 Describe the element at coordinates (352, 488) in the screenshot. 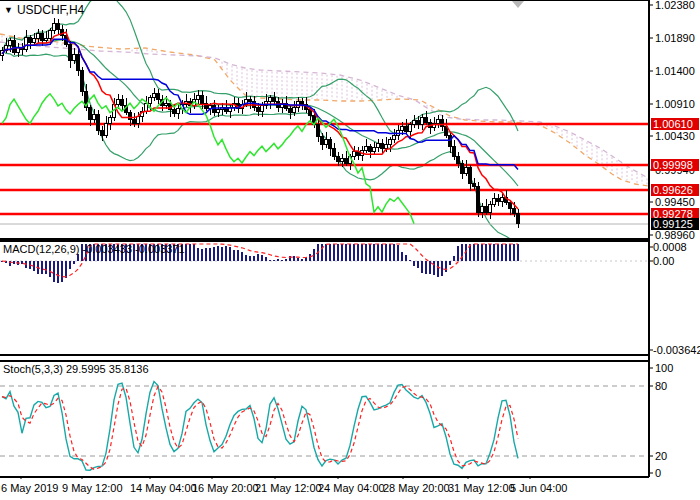

I see `time-axis-label: 24 May 04:00` at that location.